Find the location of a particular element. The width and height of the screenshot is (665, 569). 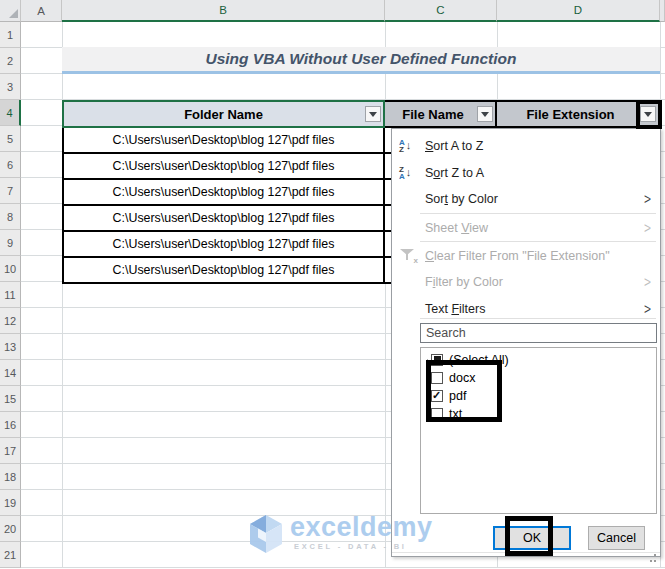

row-header-20: 20 is located at coordinates (10, 529).